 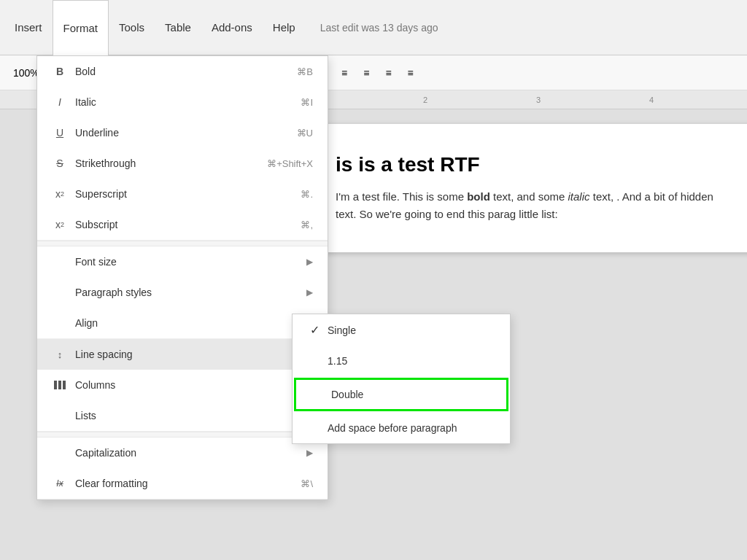 What do you see at coordinates (651, 100) in the screenshot?
I see `ruler-mark-4: 4` at bounding box center [651, 100].